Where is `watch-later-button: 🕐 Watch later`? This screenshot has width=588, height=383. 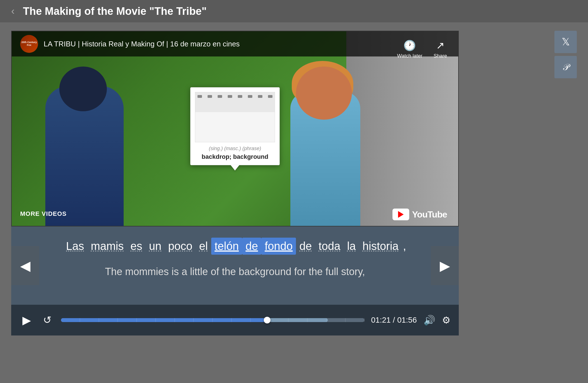 watch-later-button: 🕐 Watch later is located at coordinates (410, 49).